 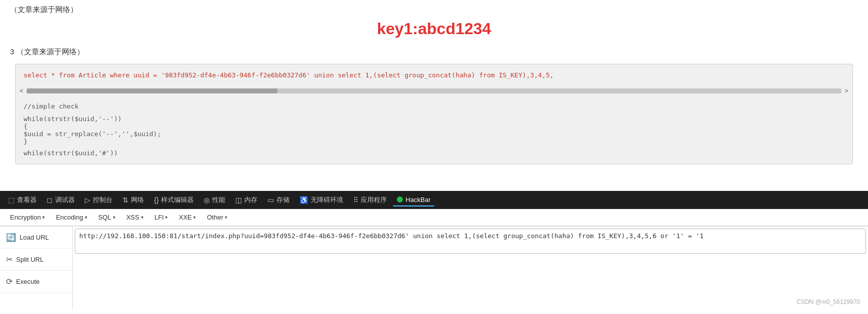 What do you see at coordinates (36, 260) in the screenshot?
I see `split-url-button: ✂ Split URL` at bounding box center [36, 260].